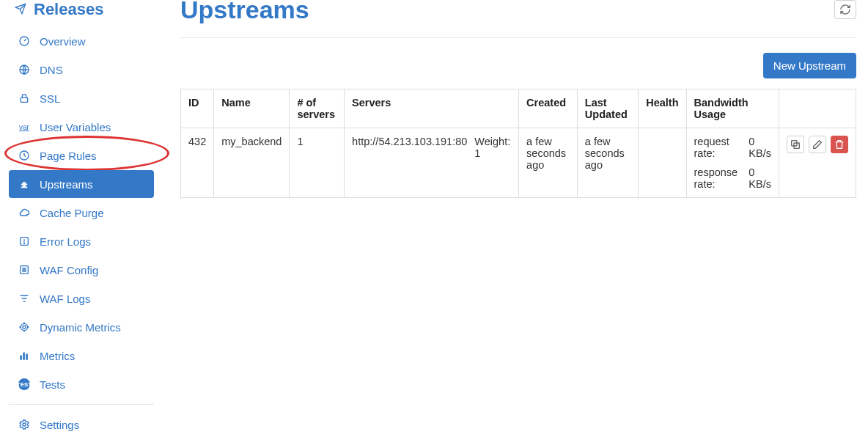  I want to click on sidebar-item-label: User Variables, so click(75, 128).